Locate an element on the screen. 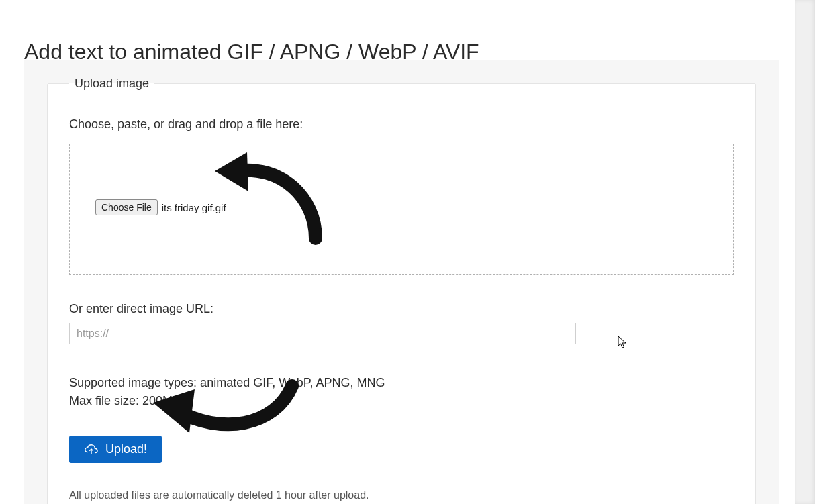 This screenshot has width=815, height=504. upload-button-label: Upload! is located at coordinates (126, 450).